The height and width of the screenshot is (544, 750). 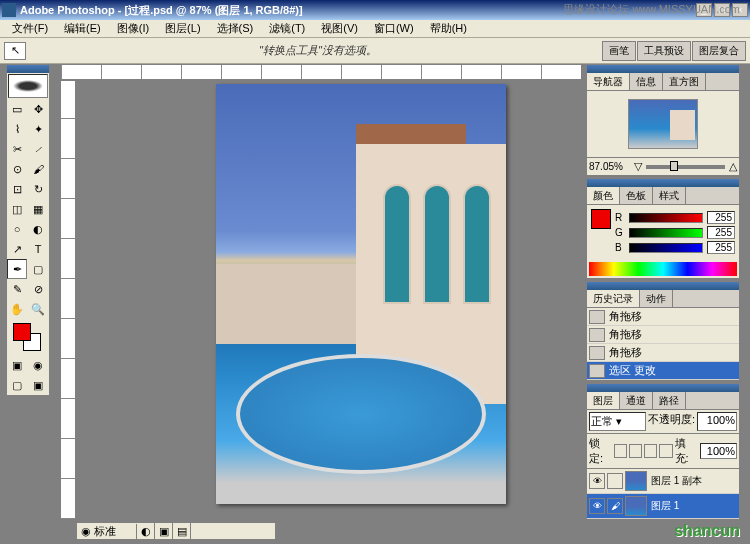 I want to click on brush-tool: 🖌, so click(x=38, y=169).